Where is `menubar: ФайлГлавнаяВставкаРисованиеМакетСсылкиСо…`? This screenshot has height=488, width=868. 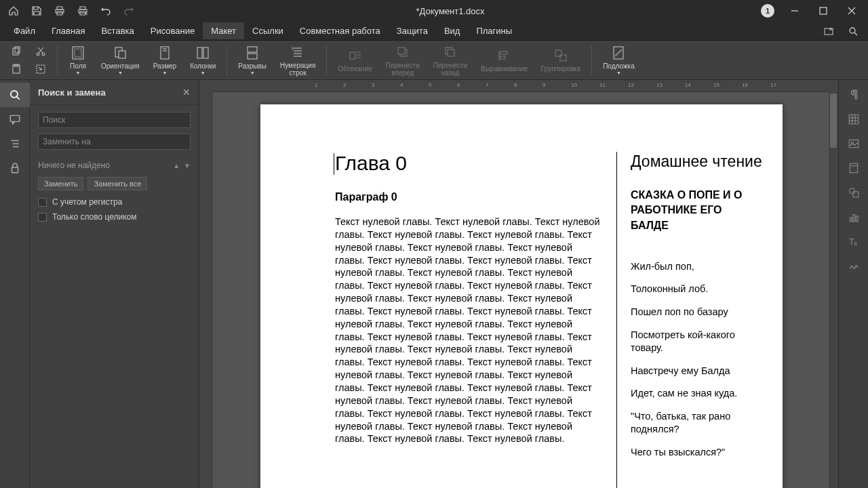 menubar: ФайлГлавнаяВставкаРисованиеМакетСсылкиСо… is located at coordinates (434, 31).